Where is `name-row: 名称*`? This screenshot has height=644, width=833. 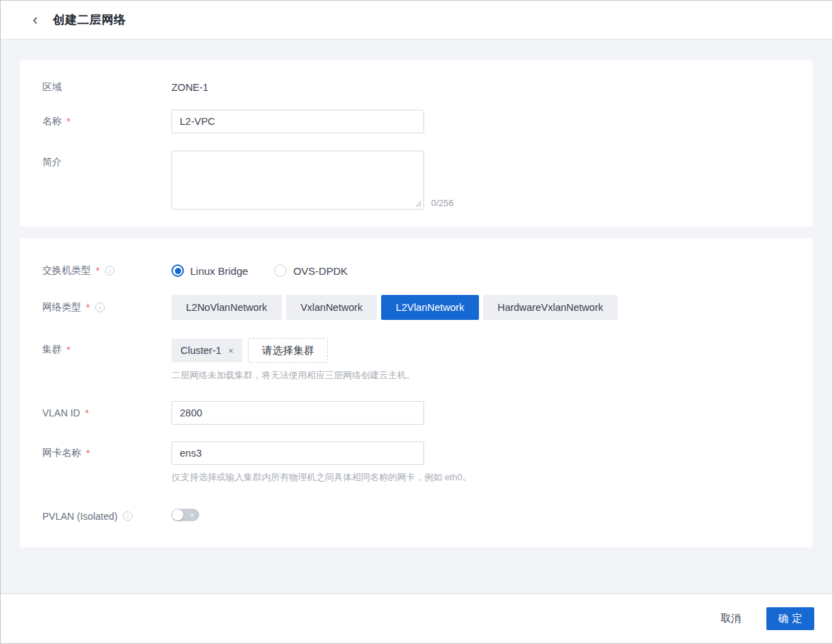
name-row: 名称* is located at coordinates (416, 121).